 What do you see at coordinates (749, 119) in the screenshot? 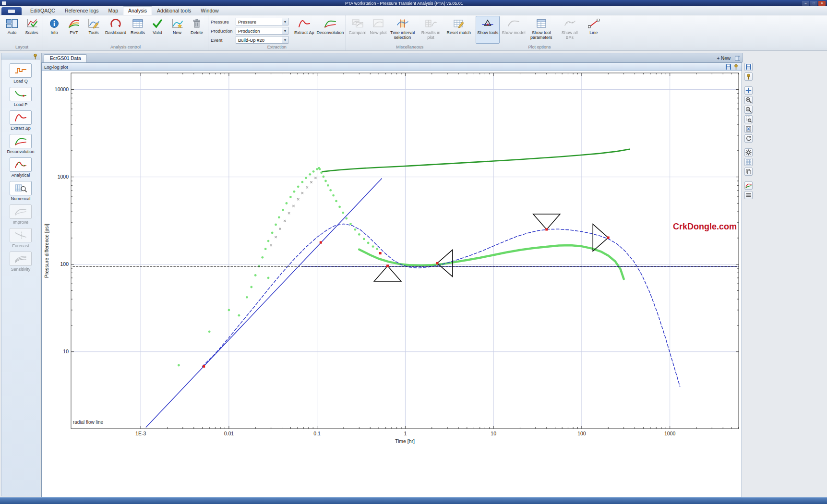
I see `zoom-window-icon` at bounding box center [749, 119].